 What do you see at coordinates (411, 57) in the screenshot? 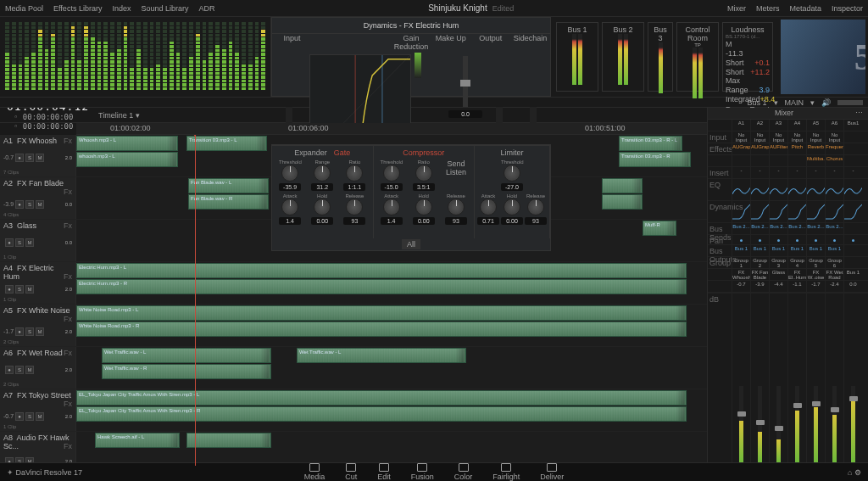
I see `dynamics-panel: Dynamics - FX Electric Hum Input Gain Re…` at bounding box center [411, 57].